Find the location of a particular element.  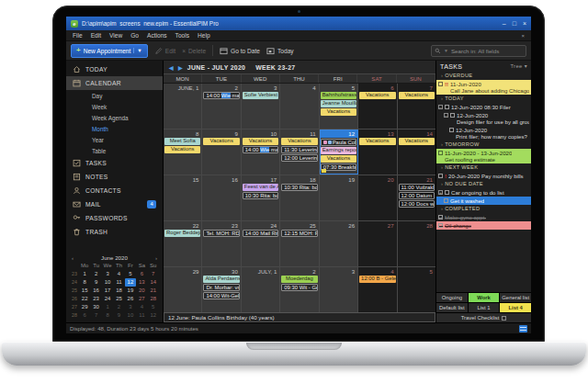

day-cell-16: 16 is located at coordinates (221, 198).